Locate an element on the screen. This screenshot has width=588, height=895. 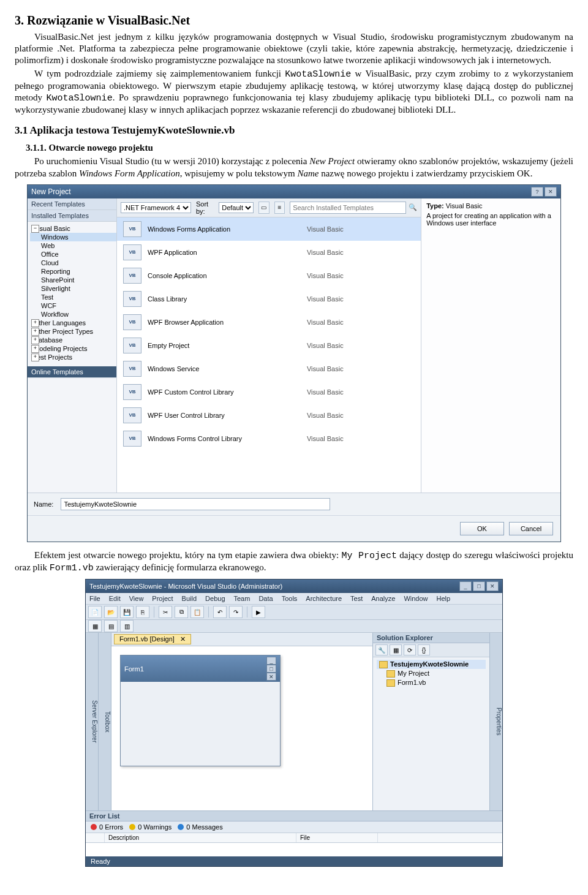
menu-item: Analyze is located at coordinates (383, 599).